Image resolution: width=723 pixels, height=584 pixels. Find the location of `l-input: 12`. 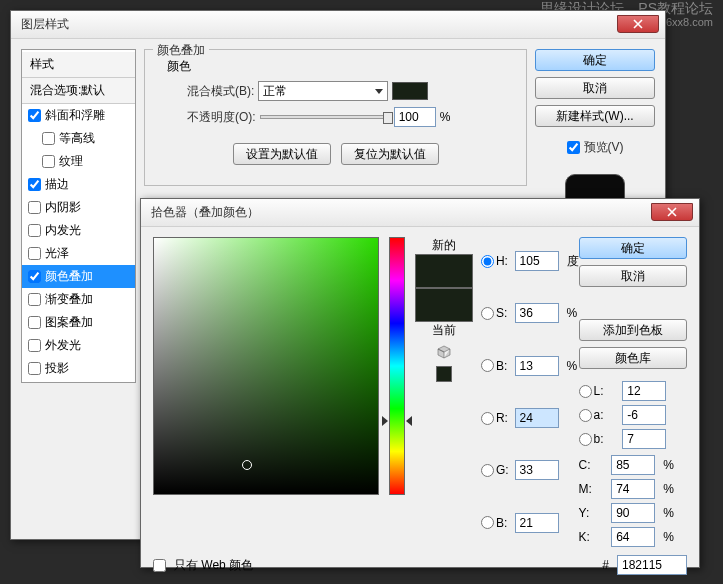

l-input: 12 is located at coordinates (644, 391).